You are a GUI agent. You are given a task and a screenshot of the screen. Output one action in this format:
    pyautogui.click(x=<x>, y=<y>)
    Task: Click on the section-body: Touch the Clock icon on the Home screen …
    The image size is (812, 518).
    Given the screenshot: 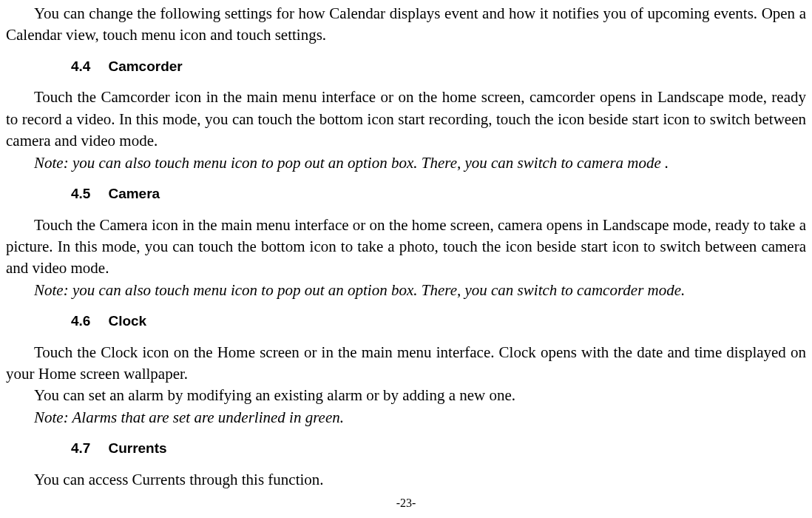 What is the action you would take?
    pyautogui.click(x=406, y=364)
    